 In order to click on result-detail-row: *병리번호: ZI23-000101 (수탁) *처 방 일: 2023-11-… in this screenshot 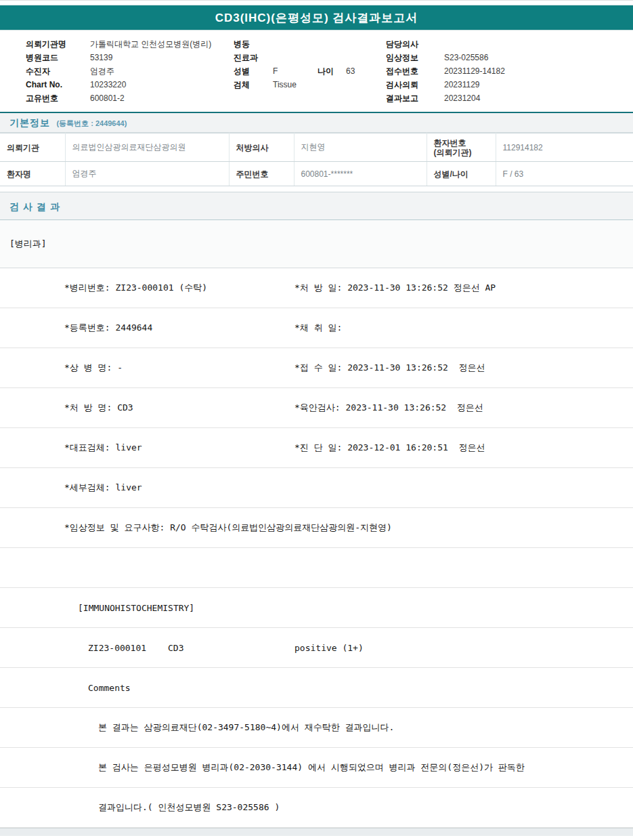, I will do `click(317, 289)`.